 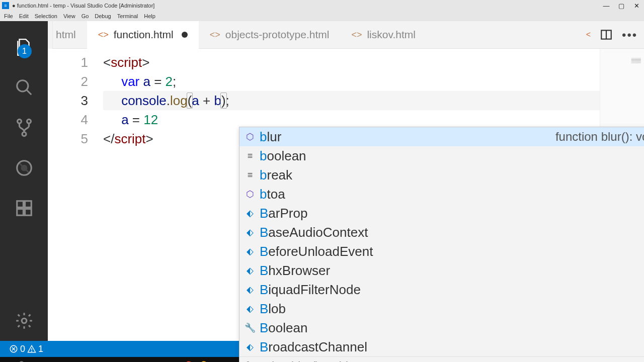 What do you see at coordinates (600, 137) in the screenshot?
I see `suggest-detail: function blur(): void` at bounding box center [600, 137].